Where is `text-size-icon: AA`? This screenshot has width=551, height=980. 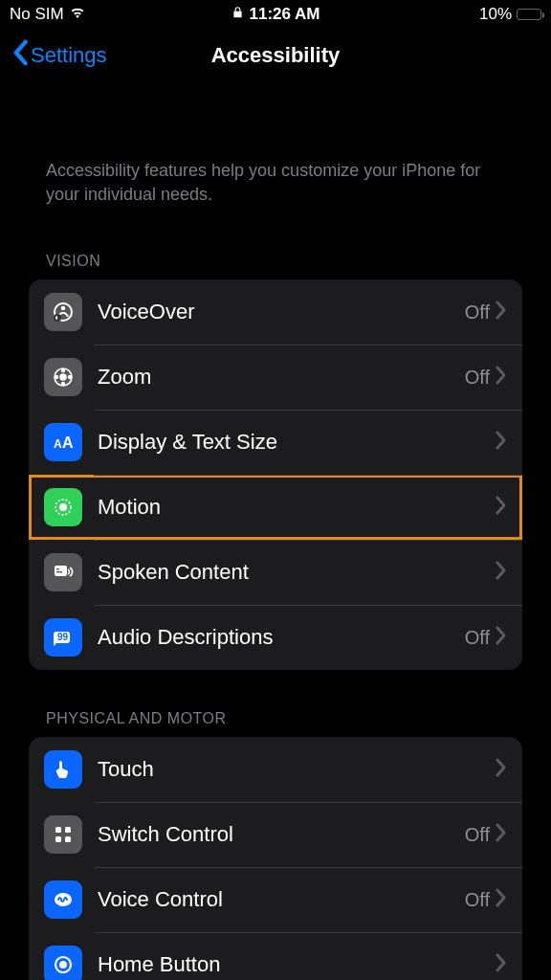
text-size-icon: AA is located at coordinates (63, 442).